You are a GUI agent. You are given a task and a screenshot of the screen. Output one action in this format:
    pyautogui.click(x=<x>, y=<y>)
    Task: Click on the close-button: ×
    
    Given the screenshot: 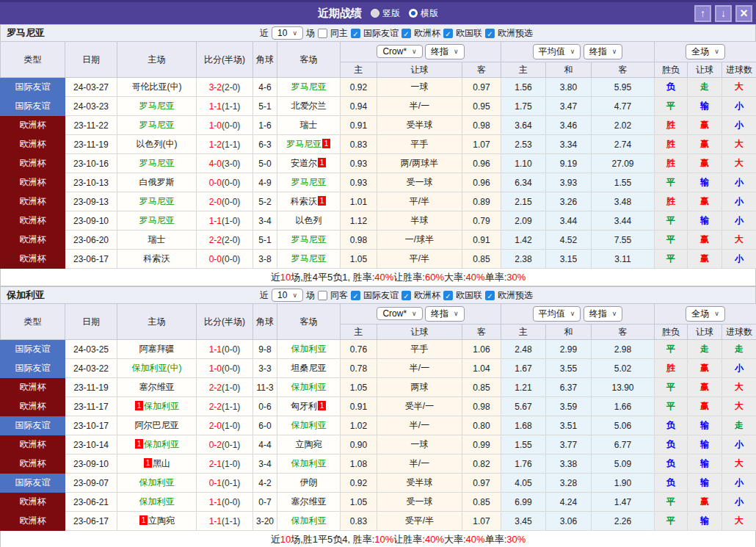 What is the action you would take?
    pyautogui.click(x=744, y=13)
    